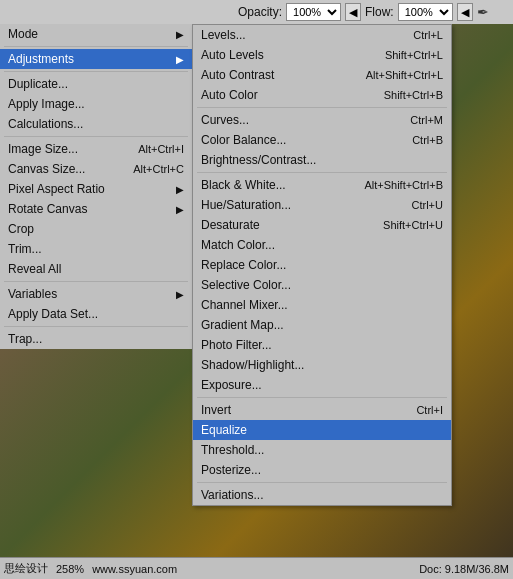 The image size is (513, 579). What do you see at coordinates (353, 12) in the screenshot?
I see `opacity-decrease: ◀` at bounding box center [353, 12].